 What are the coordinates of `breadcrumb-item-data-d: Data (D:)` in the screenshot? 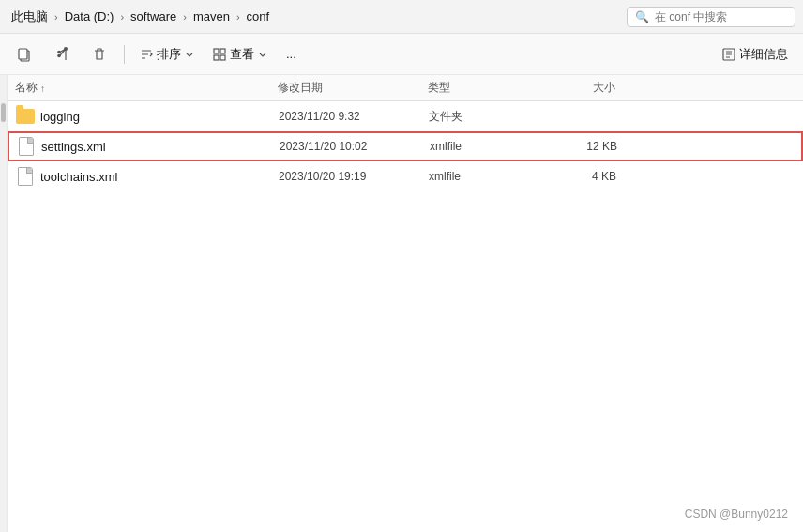 It's located at (90, 17).